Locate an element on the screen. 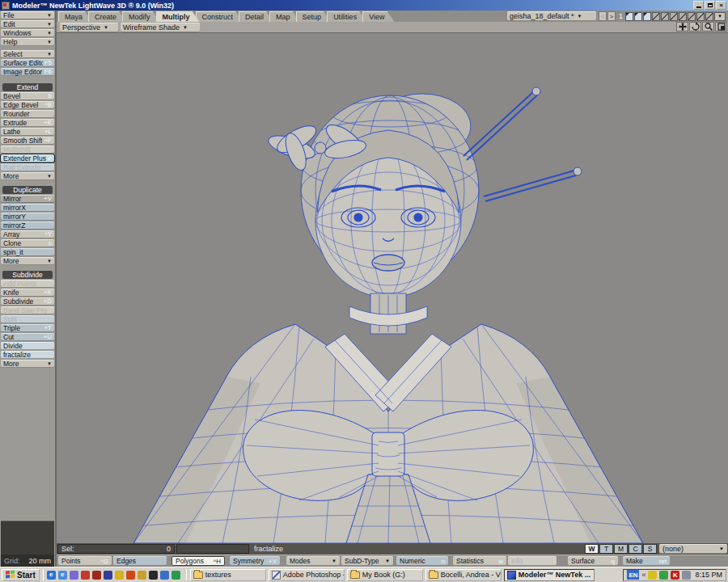 The width and height of the screenshot is (728, 582). mirrorz-button: mirrorZ is located at coordinates (28, 226).